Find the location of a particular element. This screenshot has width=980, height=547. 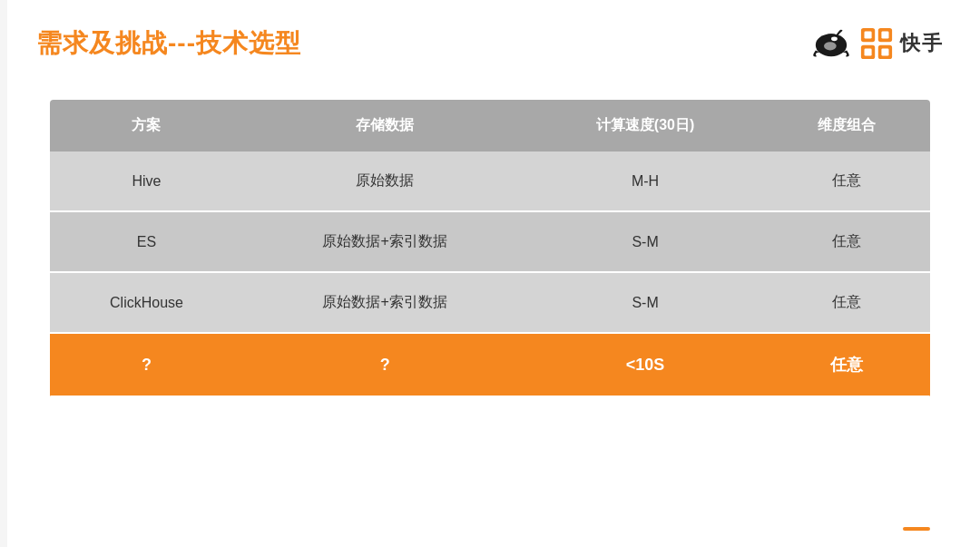

col-dimension: 维度组合 is located at coordinates (848, 125).